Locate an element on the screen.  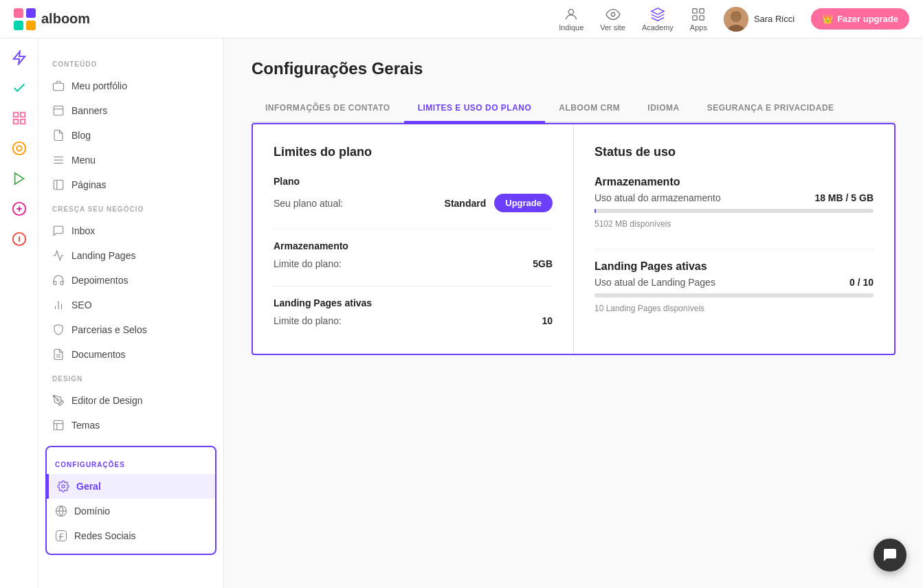
sidebar-item-documentos: Documentos is located at coordinates (131, 354).